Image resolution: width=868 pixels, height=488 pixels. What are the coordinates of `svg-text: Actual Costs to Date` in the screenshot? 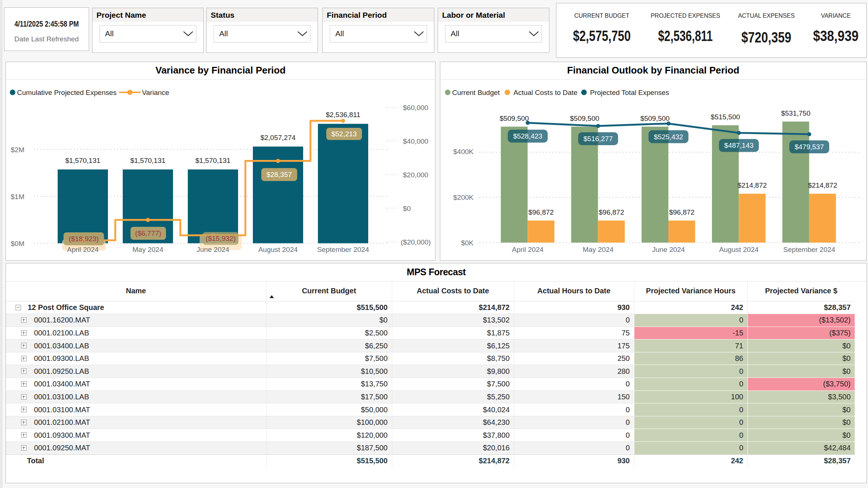 It's located at (546, 92).